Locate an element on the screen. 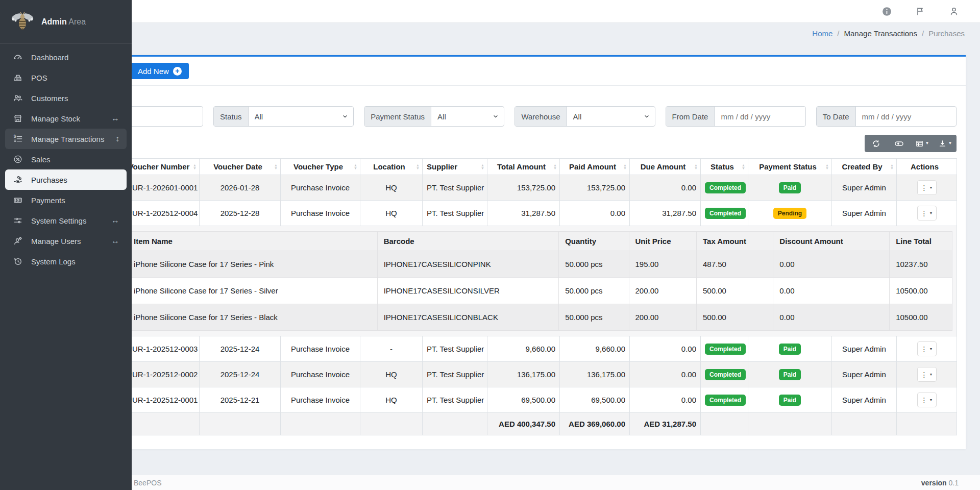  bee-logo is located at coordinates (22, 22).